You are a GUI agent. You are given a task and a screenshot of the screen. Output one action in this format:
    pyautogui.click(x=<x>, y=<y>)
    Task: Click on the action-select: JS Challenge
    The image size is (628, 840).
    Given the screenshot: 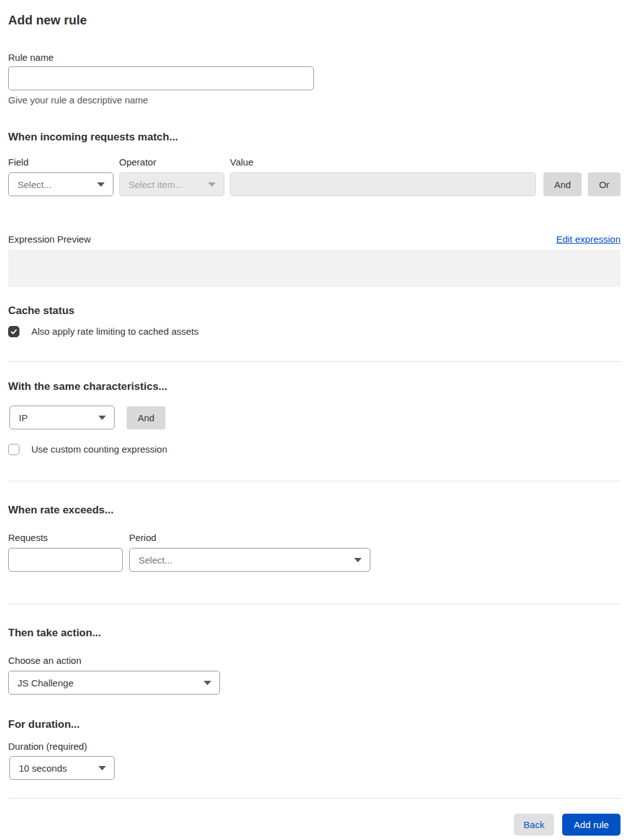 What is the action you would take?
    pyautogui.click(x=114, y=683)
    